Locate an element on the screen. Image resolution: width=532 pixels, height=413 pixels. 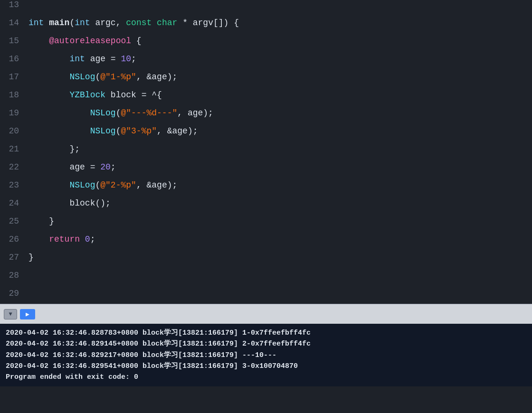
arrow-icon: ▶ is located at coordinates (28, 314).